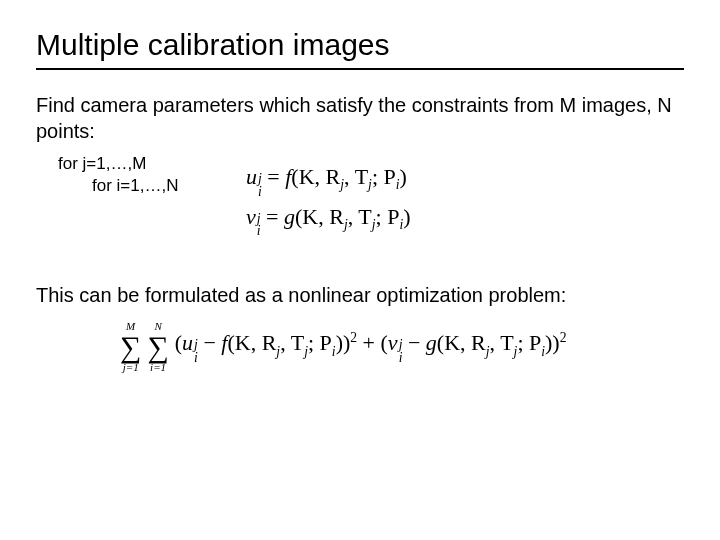 Image resolution: width=720 pixels, height=540 pixels. Describe the element at coordinates (402, 347) in the screenshot. I see `objective-function: M ∑ j=1 N ∑ i=1 (uji − f(K, Rj, Tj; Pi))…` at that location.